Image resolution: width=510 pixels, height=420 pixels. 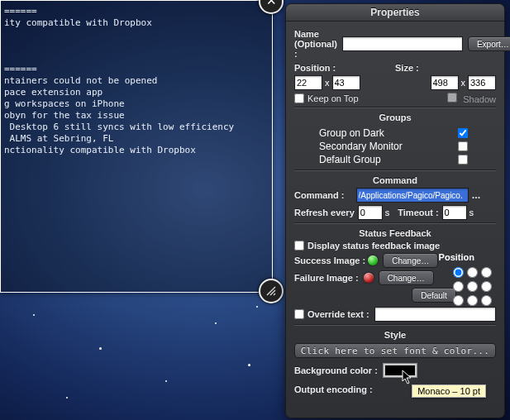 What do you see at coordinates (388, 212) in the screenshot?
I see `s-unit-1: s` at bounding box center [388, 212].